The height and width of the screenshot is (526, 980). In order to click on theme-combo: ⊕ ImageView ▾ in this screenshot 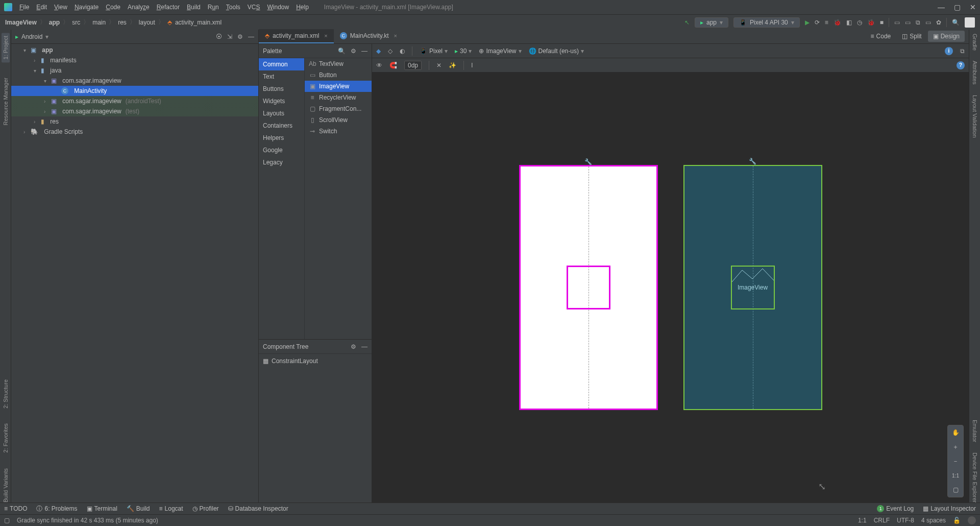, I will do `click(500, 51)`.